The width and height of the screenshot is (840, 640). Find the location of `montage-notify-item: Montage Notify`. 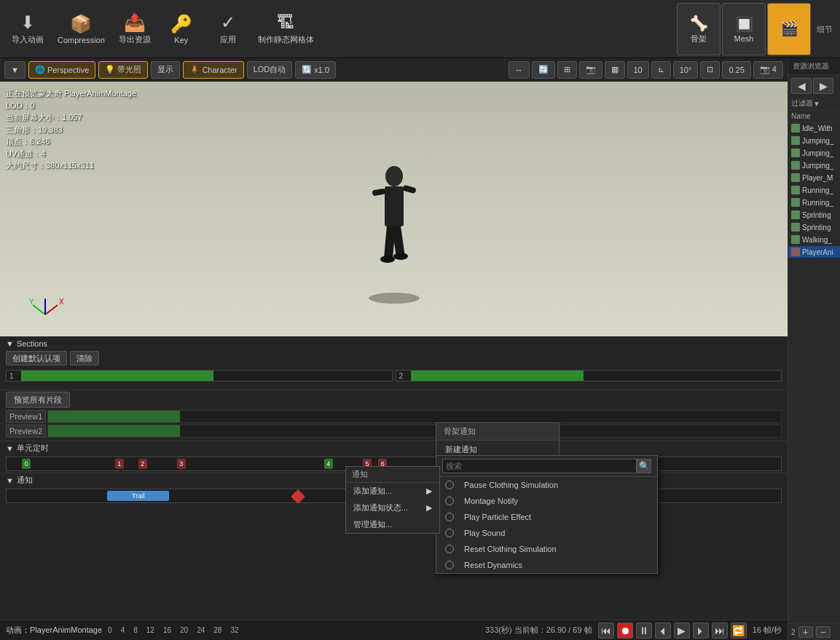

montage-notify-item: Montage Notify is located at coordinates (546, 501).